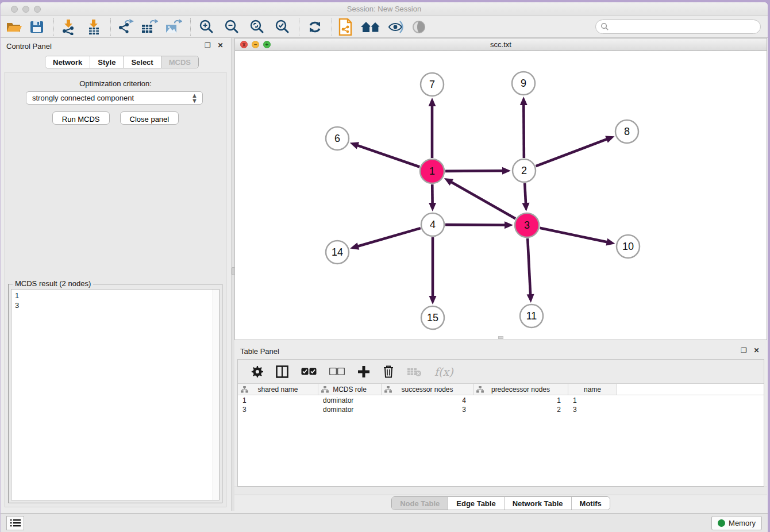  What do you see at coordinates (685, 26) in the screenshot?
I see `search-input` at bounding box center [685, 26].